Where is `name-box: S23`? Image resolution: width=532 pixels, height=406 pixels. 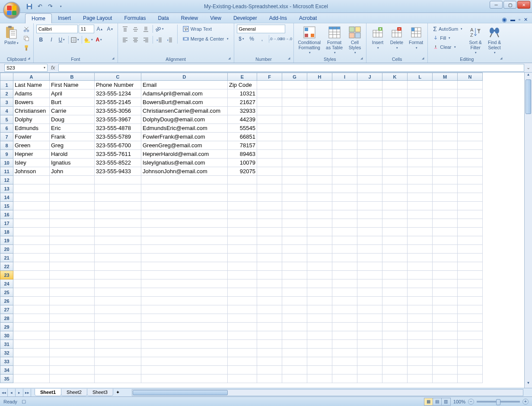
name-box: S23 is located at coordinates (26, 68).